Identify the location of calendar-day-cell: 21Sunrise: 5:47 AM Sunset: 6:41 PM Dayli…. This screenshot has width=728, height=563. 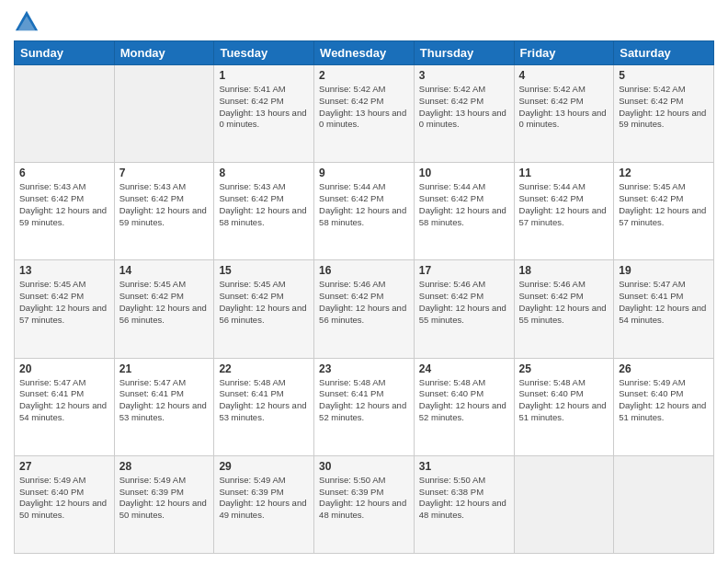
(164, 407).